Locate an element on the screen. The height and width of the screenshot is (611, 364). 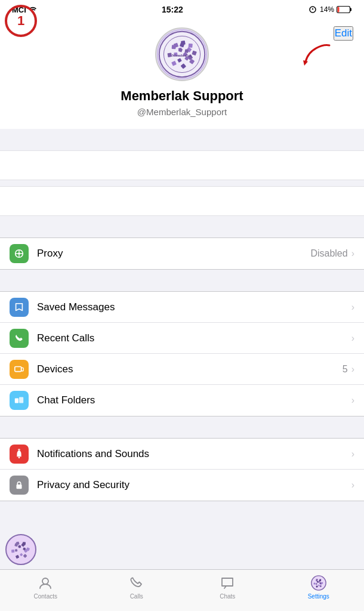
tab-bar: Contacts Calls Chats is located at coordinates (182, 590).